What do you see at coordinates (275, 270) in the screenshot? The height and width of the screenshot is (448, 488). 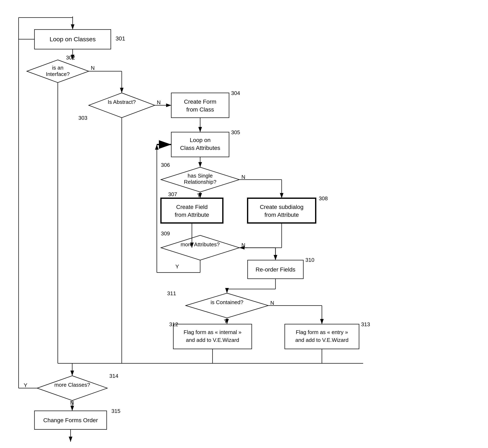 I see `svg-text: Re-order Fields` at bounding box center [275, 270].